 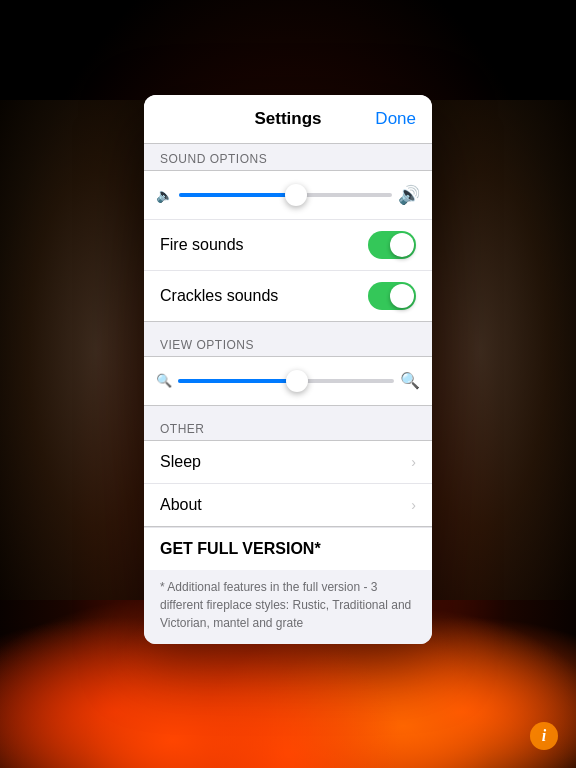 What do you see at coordinates (286, 381) in the screenshot?
I see `zoom-slider-container` at bounding box center [286, 381].